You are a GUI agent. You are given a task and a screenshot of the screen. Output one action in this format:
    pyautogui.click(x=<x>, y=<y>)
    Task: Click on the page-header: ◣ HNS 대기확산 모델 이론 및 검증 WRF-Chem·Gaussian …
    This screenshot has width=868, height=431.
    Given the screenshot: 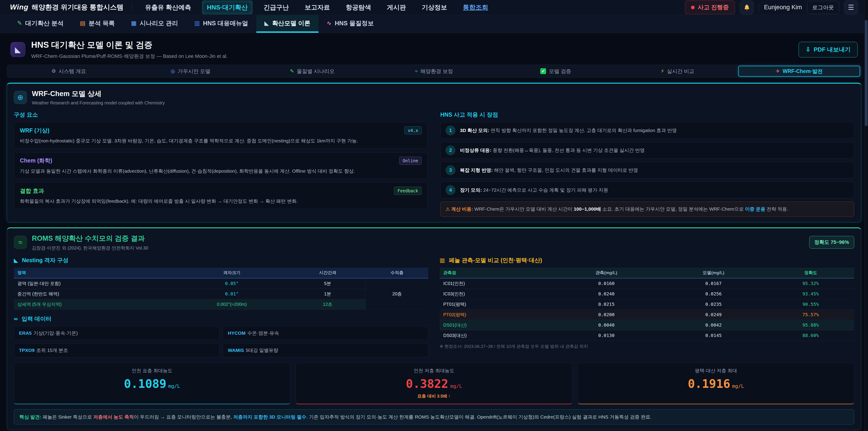 What is the action you would take?
    pyautogui.click(x=434, y=49)
    